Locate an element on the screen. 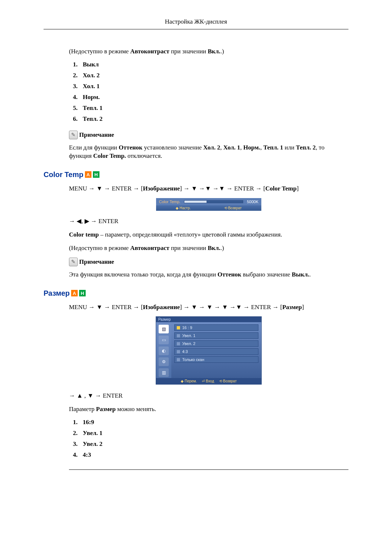  section-heading-size: РазмерAH is located at coordinates (196, 293).